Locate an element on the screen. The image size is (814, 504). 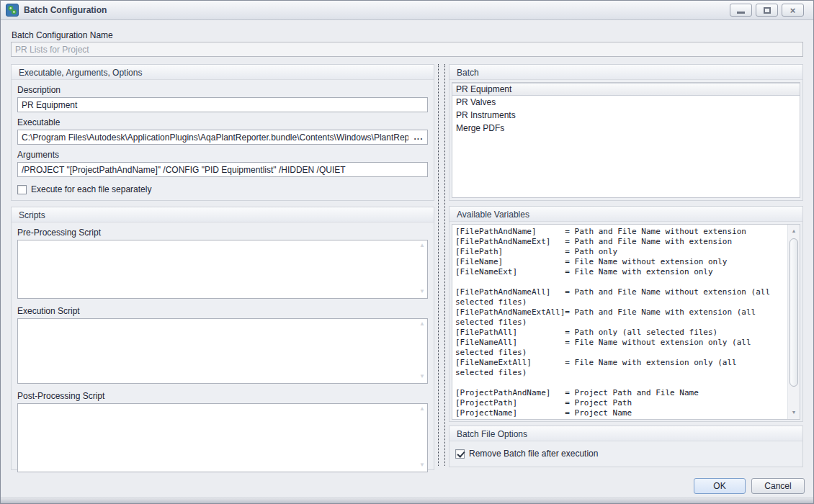
browse-executable-button: ... is located at coordinates (419, 137).